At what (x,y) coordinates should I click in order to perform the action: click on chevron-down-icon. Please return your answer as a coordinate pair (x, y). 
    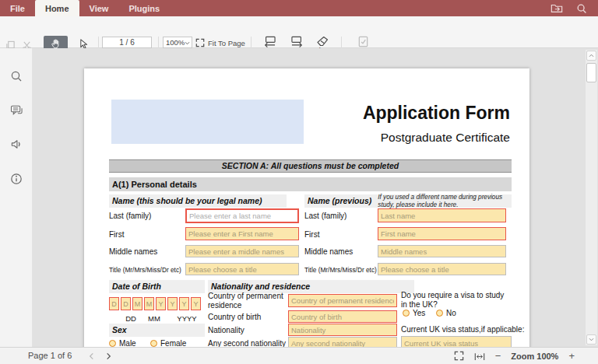
    Looking at the image, I should click on (187, 42).